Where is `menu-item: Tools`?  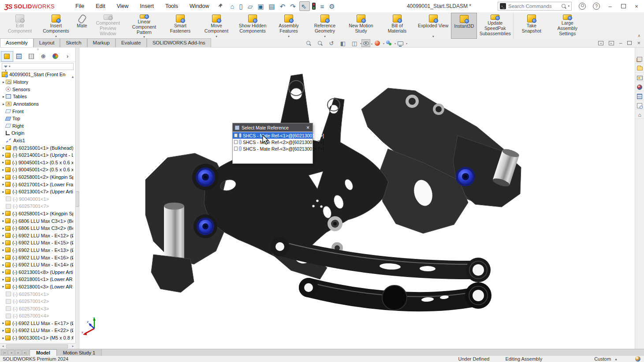 menu-item: Tools is located at coordinates (172, 6).